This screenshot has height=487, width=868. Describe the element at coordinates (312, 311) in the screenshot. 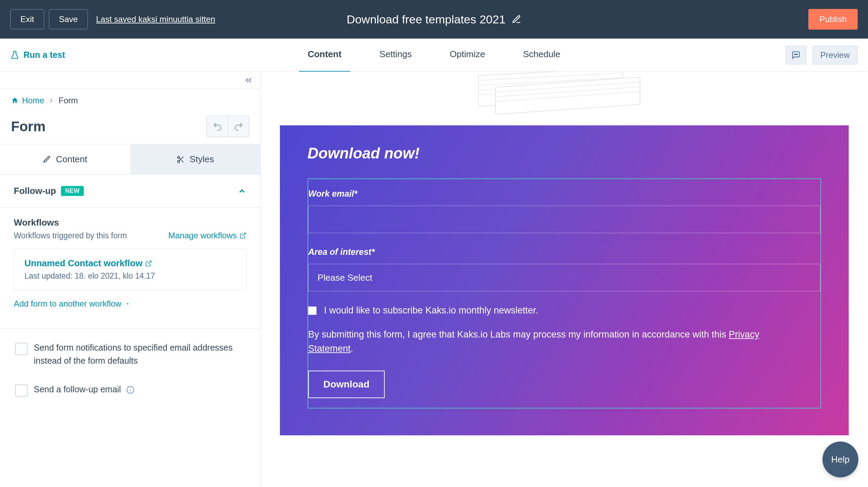

I see `newsletter-checkbox` at that location.